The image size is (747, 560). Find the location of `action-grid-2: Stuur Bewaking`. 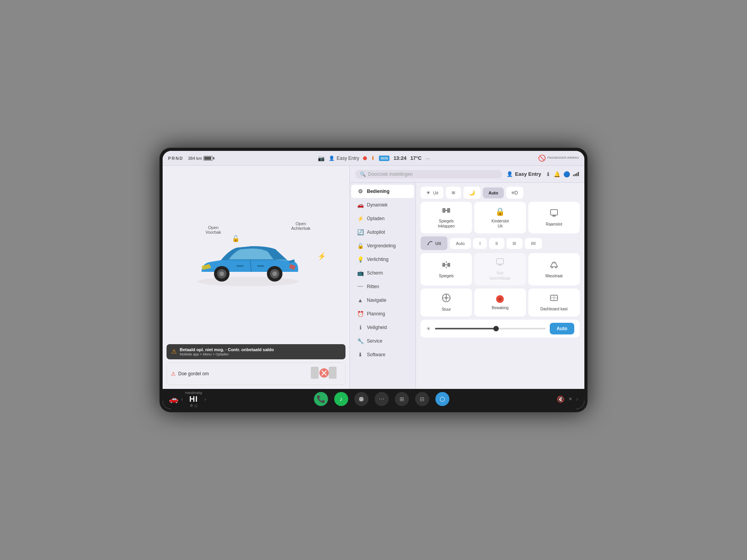

action-grid-2: Stuur Bewaking is located at coordinates (500, 303).